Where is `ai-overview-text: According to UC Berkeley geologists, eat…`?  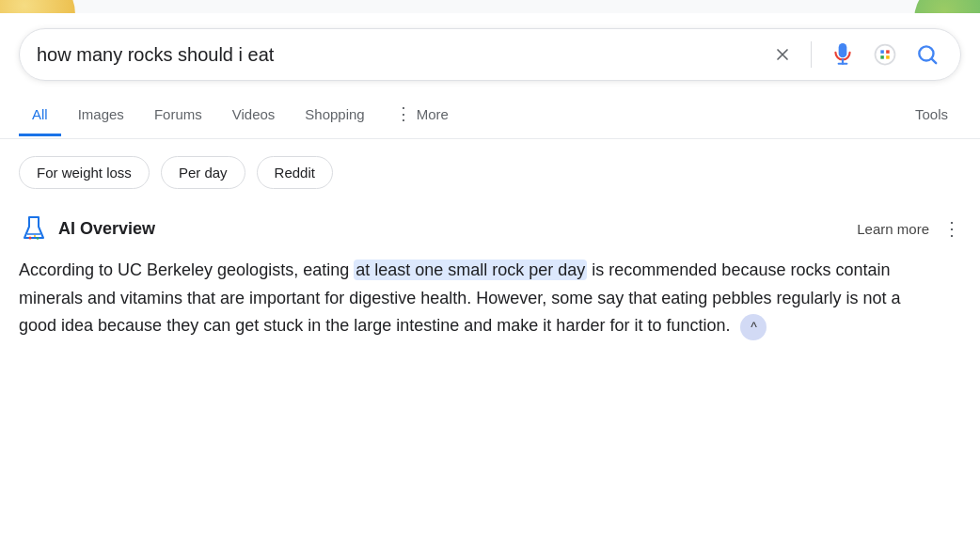
ai-overview-text: According to UC Berkeley geologists, eat… is located at coordinates (470, 299).